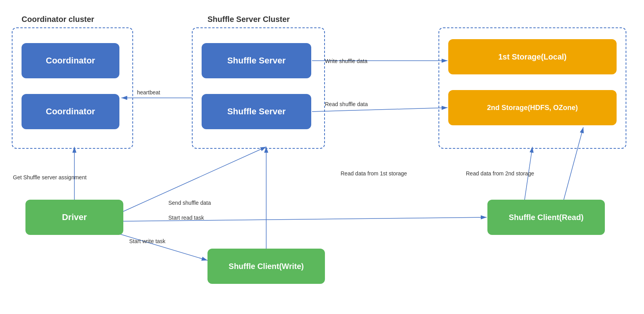 This screenshot has height=314, width=644. What do you see at coordinates (70, 112) in the screenshot?
I see `coordinator2-node: Coordinator` at bounding box center [70, 112].